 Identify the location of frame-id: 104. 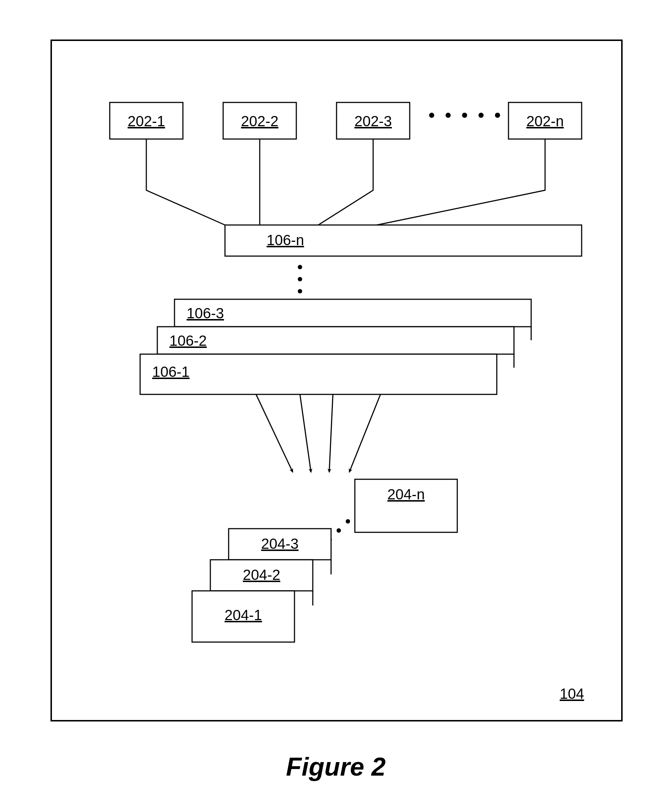
(572, 694).